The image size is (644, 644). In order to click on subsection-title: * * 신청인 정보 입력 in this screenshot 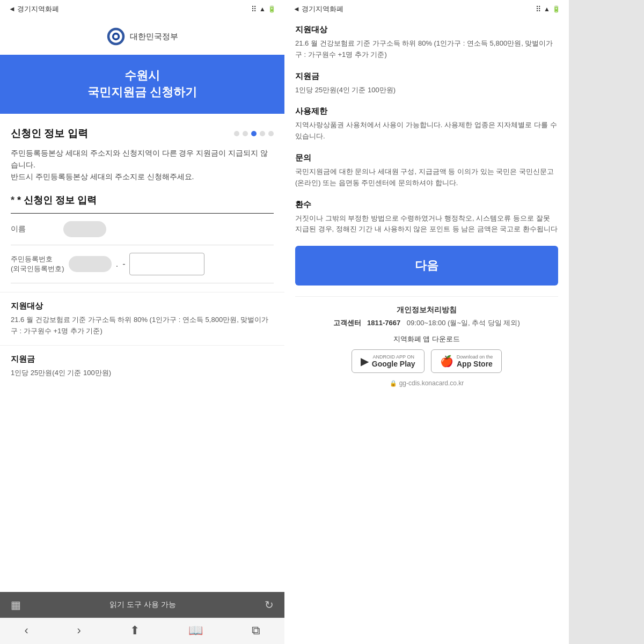, I will do `click(142, 200)`.